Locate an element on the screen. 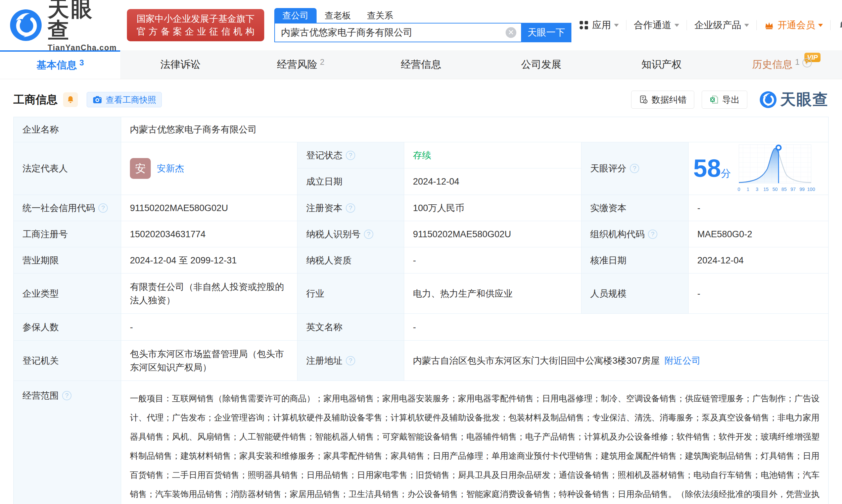  top-nav: 应用 合作通道 企业级产品 开通会员 肖青羽 is located at coordinates (707, 25).